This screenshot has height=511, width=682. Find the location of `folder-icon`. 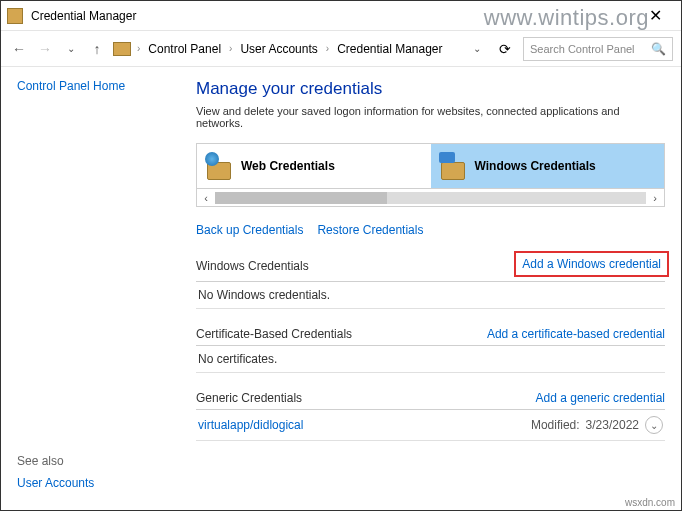

folder-icon is located at coordinates (122, 49).